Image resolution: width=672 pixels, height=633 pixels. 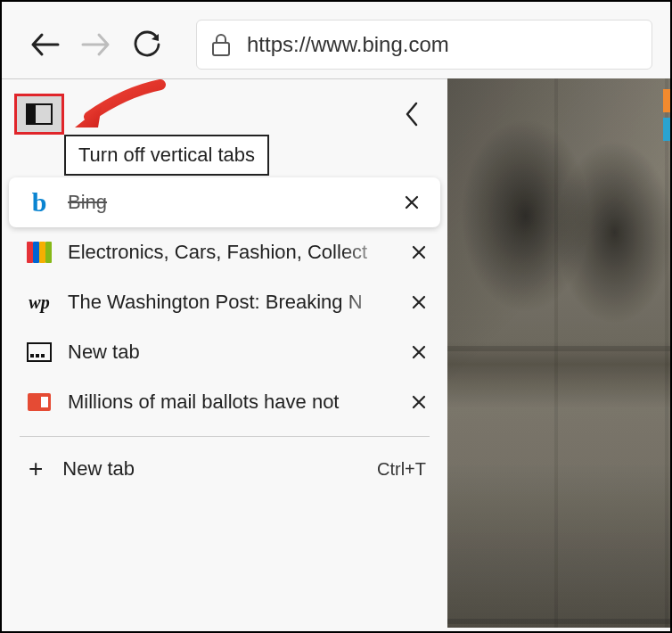 What do you see at coordinates (225, 114) in the screenshot?
I see `sidebar-header: Turn off vertical tabs` at bounding box center [225, 114].